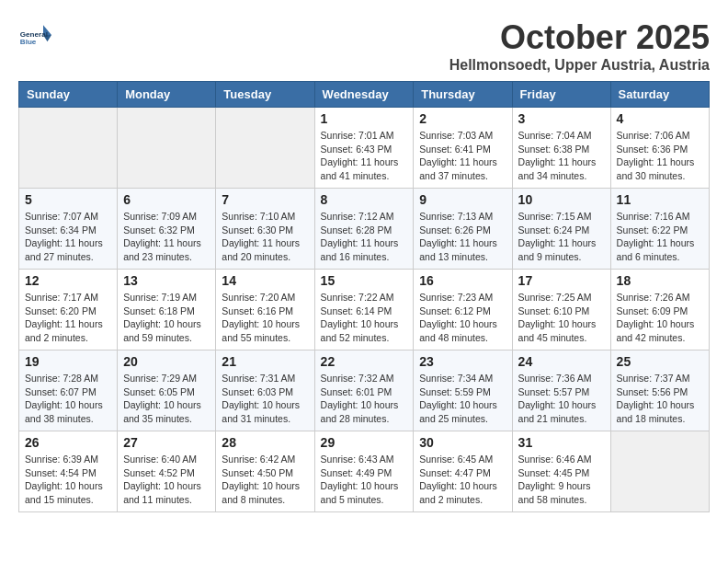 The image size is (728, 563). Describe the element at coordinates (562, 399) in the screenshot. I see `day-info: Sunrise: 7:36 AM Sunset: 5:57 PM Dayligh…` at that location.